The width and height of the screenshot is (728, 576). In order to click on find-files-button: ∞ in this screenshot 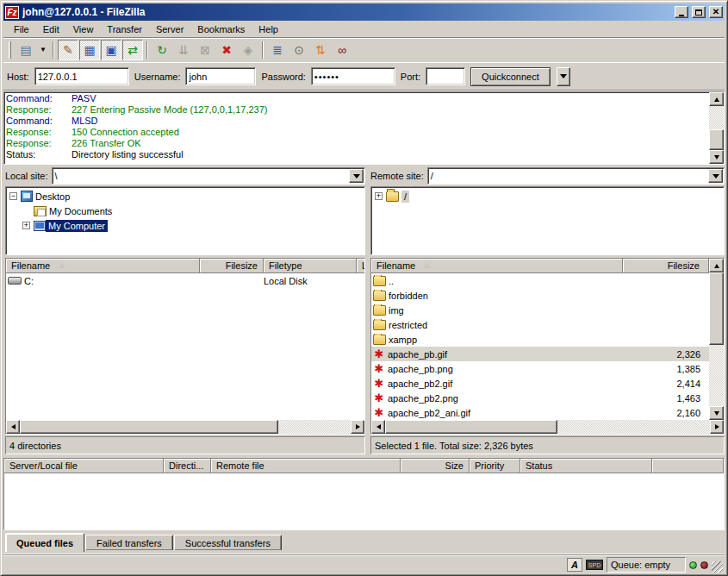, I will do `click(342, 50)`.